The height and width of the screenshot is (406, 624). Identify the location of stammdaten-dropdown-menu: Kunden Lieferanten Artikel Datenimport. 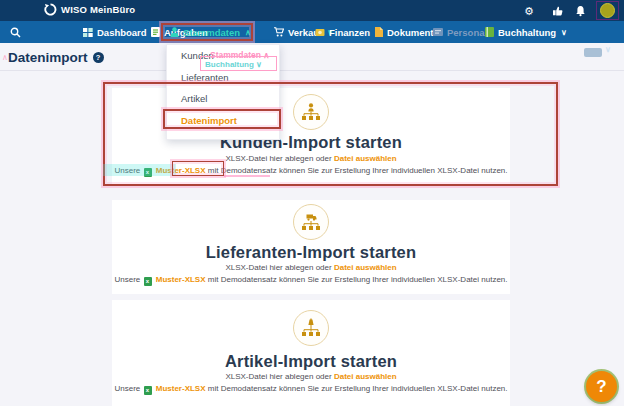
(223, 92).